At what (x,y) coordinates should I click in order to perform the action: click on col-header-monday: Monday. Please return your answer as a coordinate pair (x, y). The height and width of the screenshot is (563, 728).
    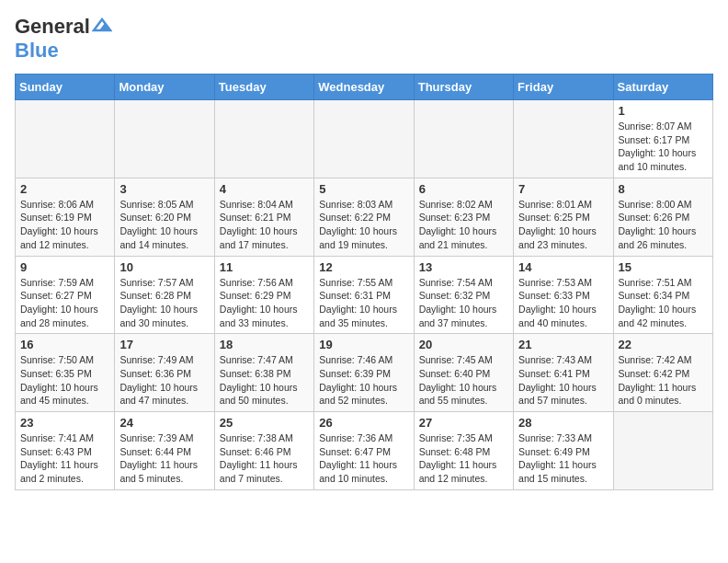
    Looking at the image, I should click on (165, 87).